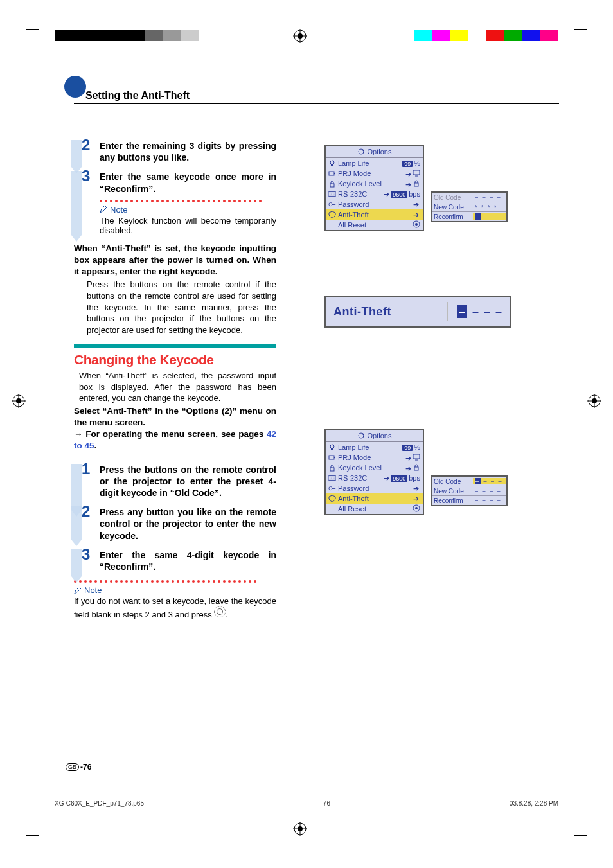 Image resolution: width=613 pixels, height=868 pixels. I want to click on paragraph: Press the buttons on the remote control …, so click(181, 307).